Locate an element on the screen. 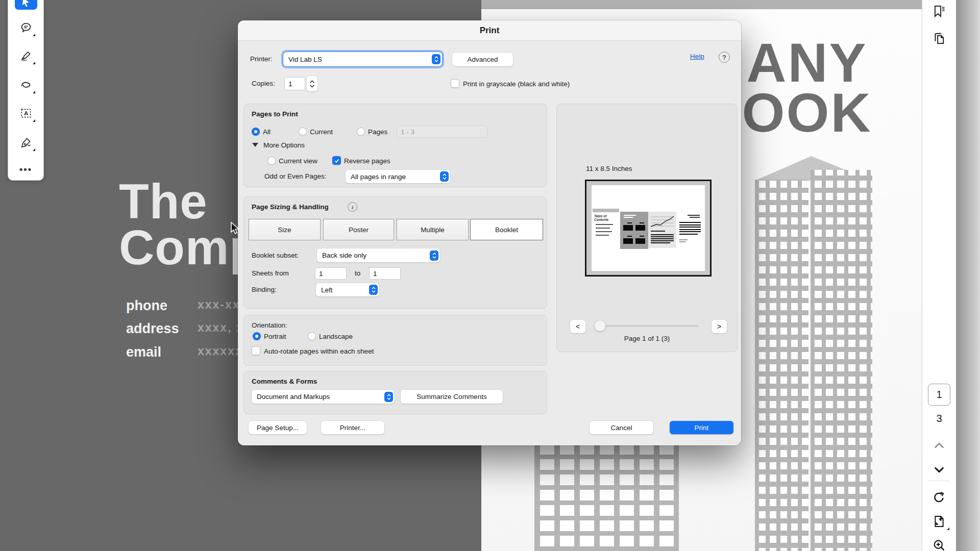 Image resolution: width=980 pixels, height=551 pixels. landscape-label: Landscape is located at coordinates (336, 337).